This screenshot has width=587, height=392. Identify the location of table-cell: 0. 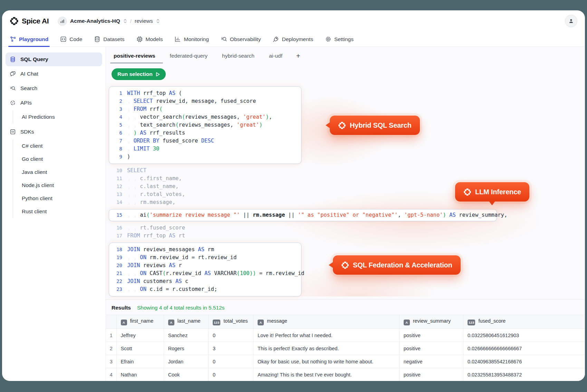
(231, 375).